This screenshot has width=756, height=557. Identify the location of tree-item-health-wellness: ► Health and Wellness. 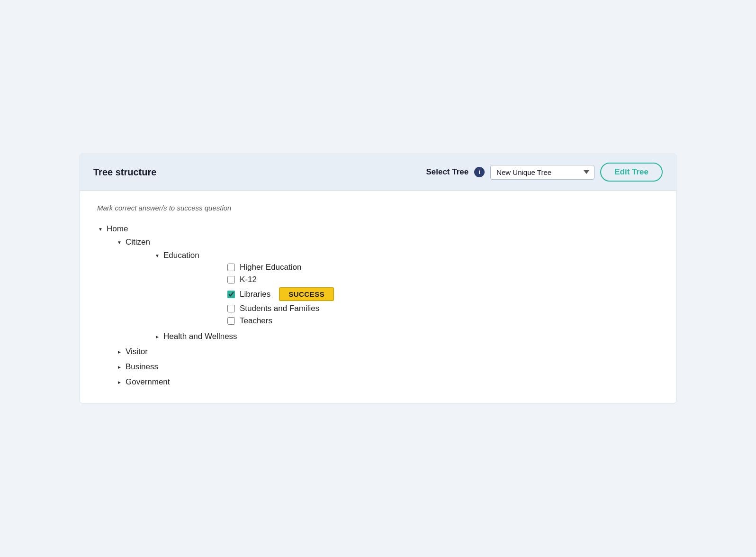
(387, 337).